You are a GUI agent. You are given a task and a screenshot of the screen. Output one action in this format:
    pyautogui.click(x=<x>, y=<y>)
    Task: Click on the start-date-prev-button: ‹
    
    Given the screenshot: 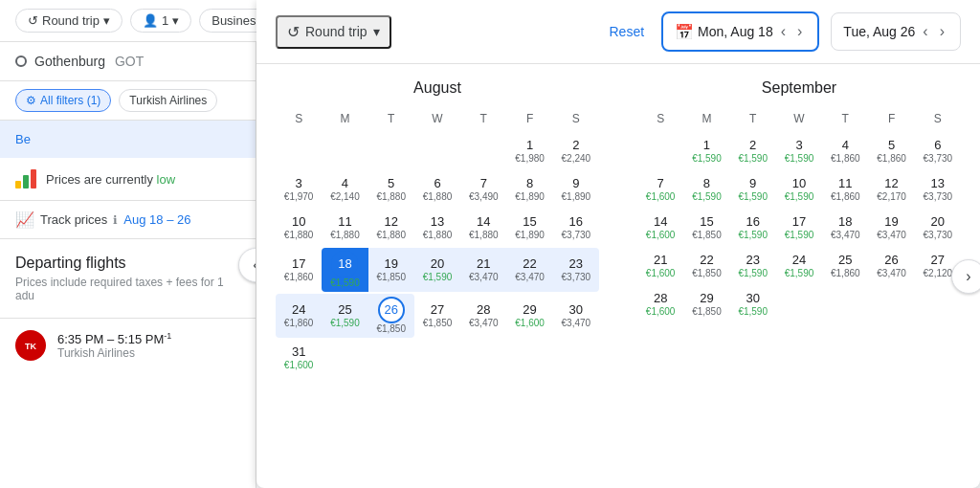 What is the action you would take?
    pyautogui.click(x=783, y=32)
    